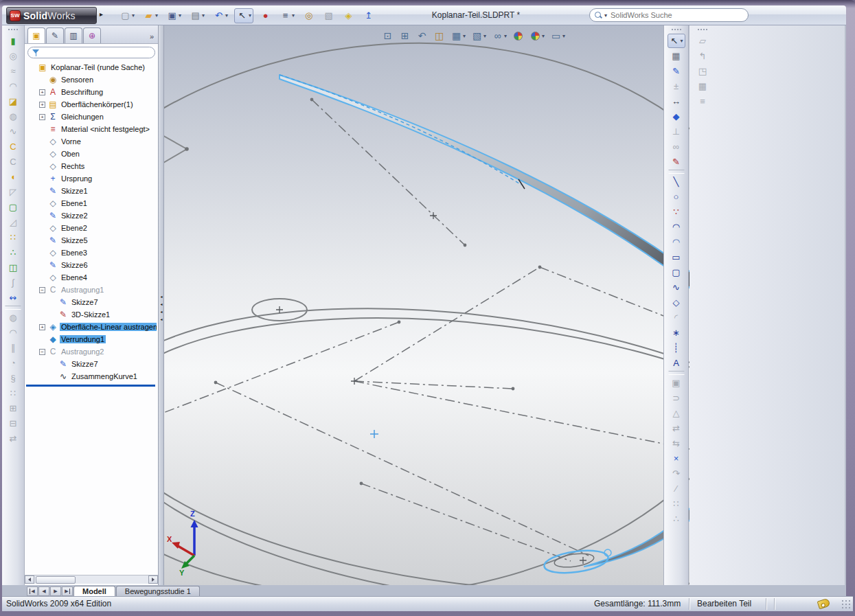 The height and width of the screenshot is (616, 855). I want to click on tree-item-ebene1: ◇ Ebene1, so click(91, 203).